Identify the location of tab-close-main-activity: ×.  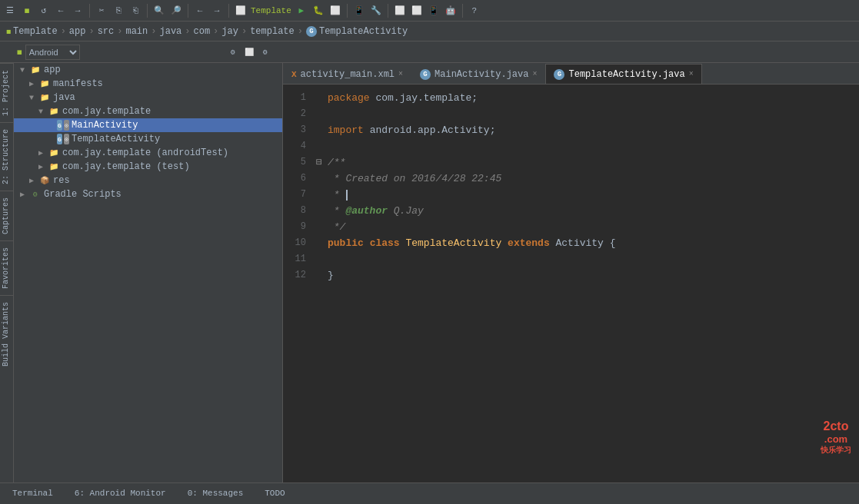
(534, 74).